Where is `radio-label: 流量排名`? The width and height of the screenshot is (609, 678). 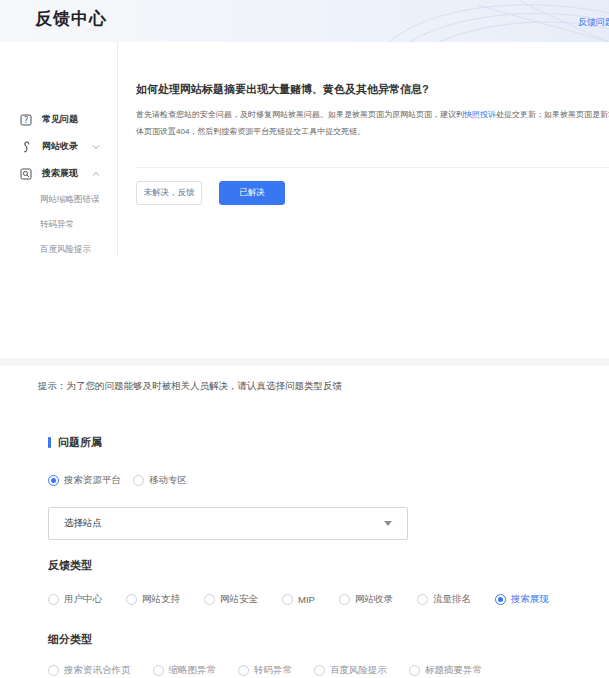 radio-label: 流量排名 is located at coordinates (452, 600).